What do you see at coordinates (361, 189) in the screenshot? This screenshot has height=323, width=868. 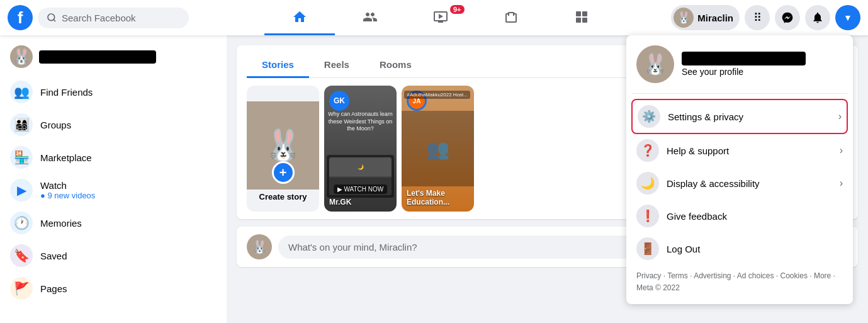 I see `story-mrgk-watch-badge: ▶ WATCH NOW` at bounding box center [361, 189].